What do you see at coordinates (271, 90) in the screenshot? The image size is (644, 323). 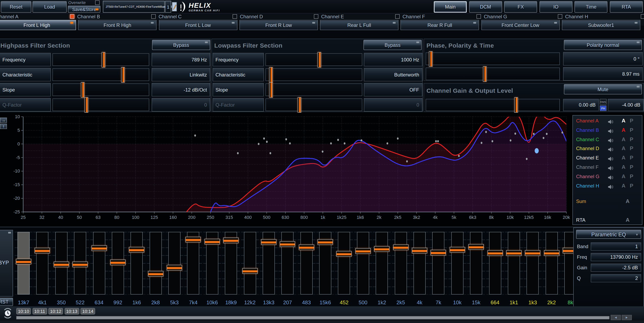 I see `lowpass-slider-handle-slope` at bounding box center [271, 90].